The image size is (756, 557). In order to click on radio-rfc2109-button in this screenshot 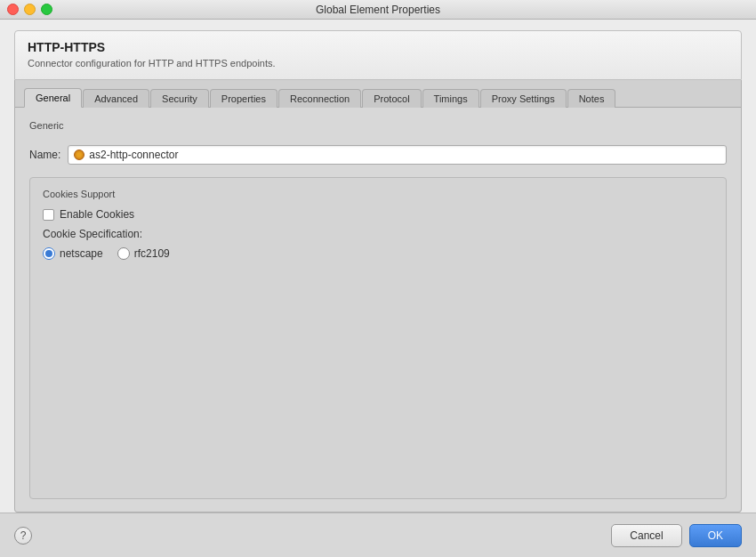, I will do `click(124, 254)`.